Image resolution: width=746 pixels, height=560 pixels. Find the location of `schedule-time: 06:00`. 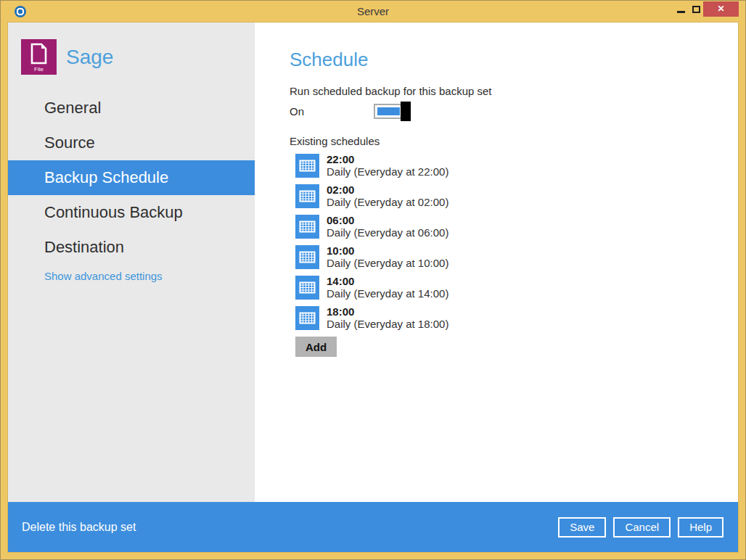

schedule-time: 06:00 is located at coordinates (388, 221).